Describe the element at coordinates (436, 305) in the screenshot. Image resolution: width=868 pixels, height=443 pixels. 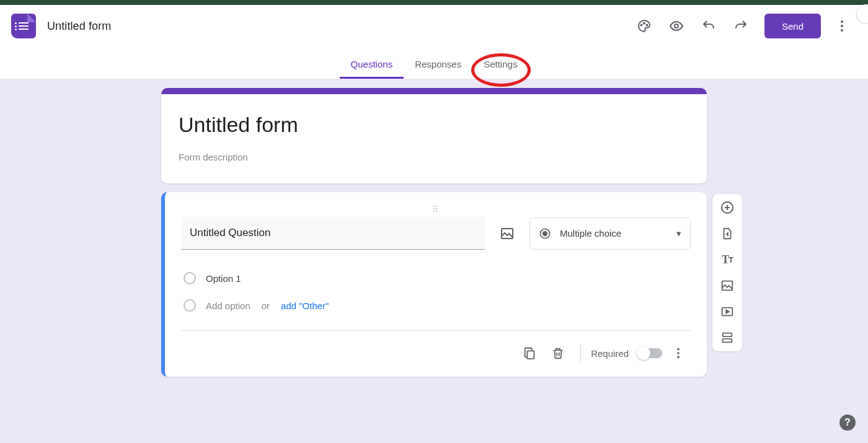
I see `add-option-row: Add option or add "Other"` at that location.